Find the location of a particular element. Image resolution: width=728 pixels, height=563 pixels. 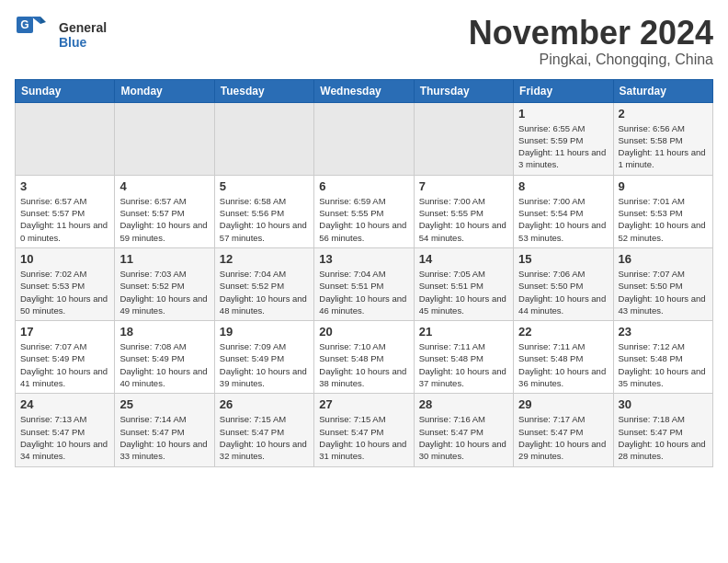

day-cell: 7Sunrise: 7:00 AM Sunset: 5:55 PM Daylig… is located at coordinates (463, 212).